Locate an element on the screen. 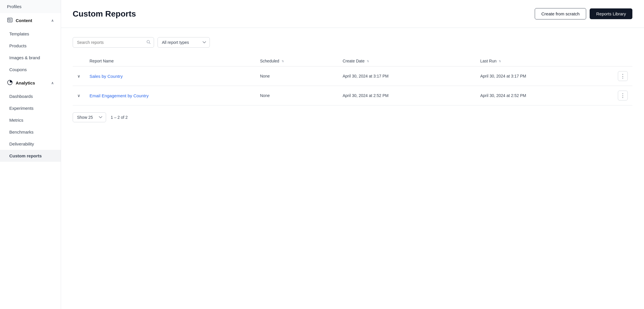 The width and height of the screenshot is (644, 309). row1-last-run-cell: April 30, 2024 at 3:17 PM is located at coordinates (544, 76).